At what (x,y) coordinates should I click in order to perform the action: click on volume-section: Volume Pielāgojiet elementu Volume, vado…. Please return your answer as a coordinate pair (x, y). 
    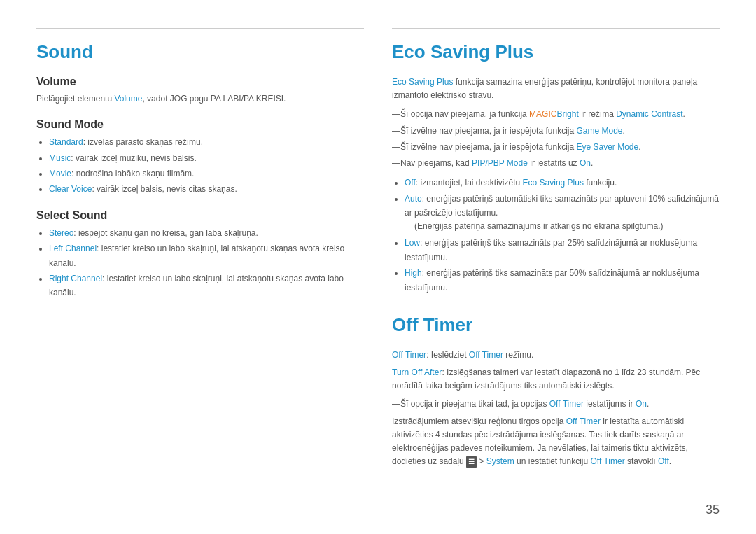
    Looking at the image, I should click on (200, 91).